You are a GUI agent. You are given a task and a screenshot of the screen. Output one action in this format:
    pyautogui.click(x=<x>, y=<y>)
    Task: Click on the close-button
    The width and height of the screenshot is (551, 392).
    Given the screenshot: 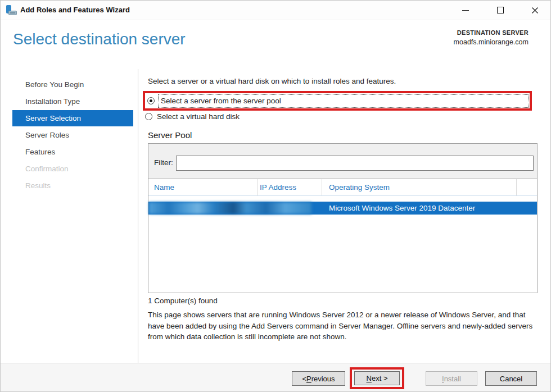 What is the action you would take?
    pyautogui.click(x=535, y=10)
    